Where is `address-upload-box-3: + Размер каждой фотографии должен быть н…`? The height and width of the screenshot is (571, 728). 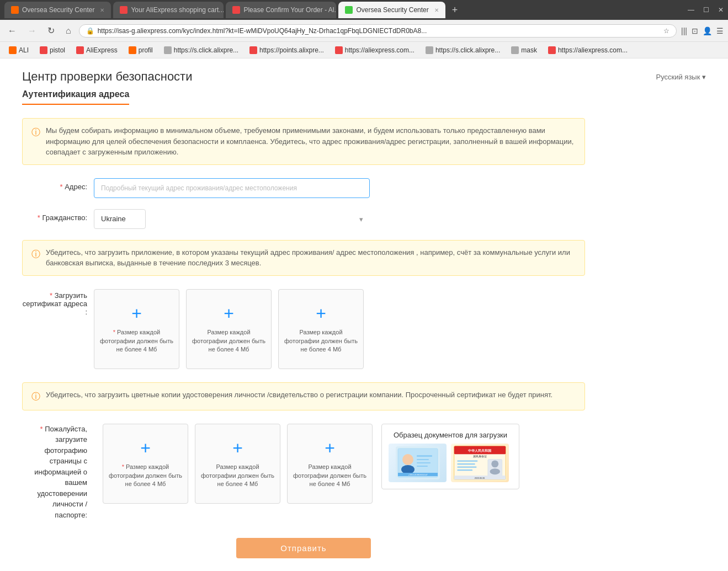
address-upload-box-3: + Размер каждой фотографии должен быть н… is located at coordinates (321, 329).